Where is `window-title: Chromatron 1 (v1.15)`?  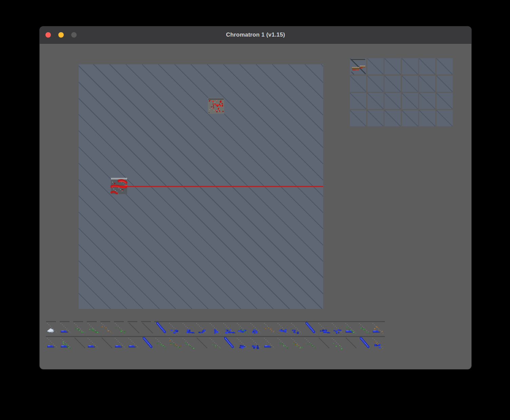
window-title: Chromatron 1 (v1.15) is located at coordinates (256, 35).